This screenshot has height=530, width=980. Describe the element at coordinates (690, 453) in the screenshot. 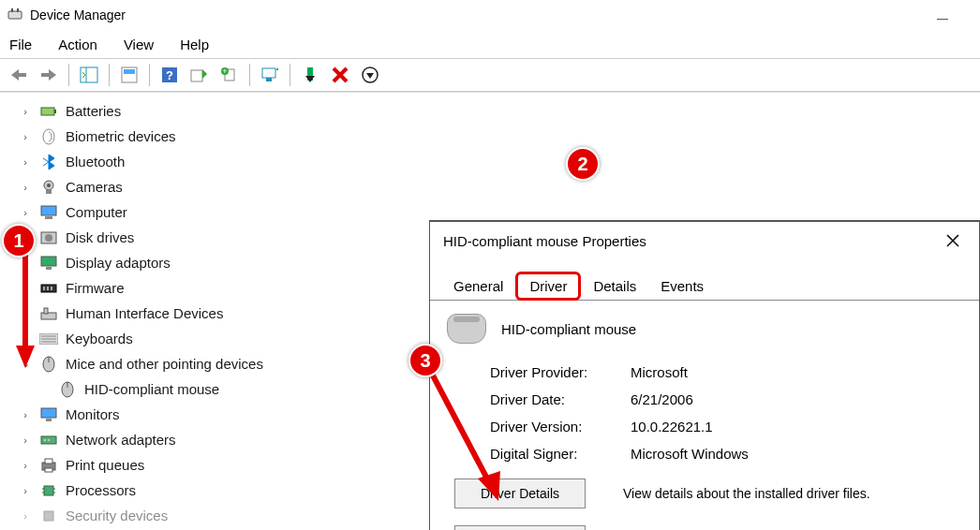

I see `signer-value: Microsoft Windows` at that location.